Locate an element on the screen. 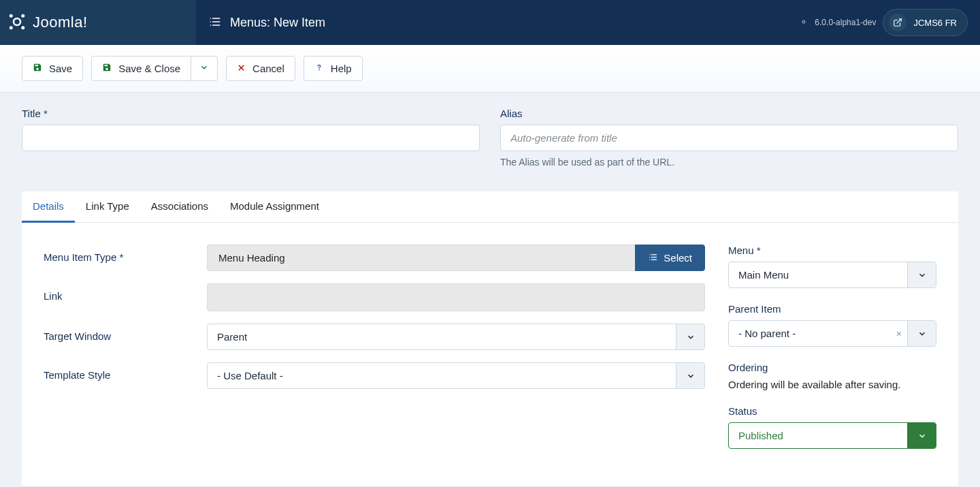 The width and height of the screenshot is (980, 487). brand-logo-area: Joomla! is located at coordinates (98, 22).